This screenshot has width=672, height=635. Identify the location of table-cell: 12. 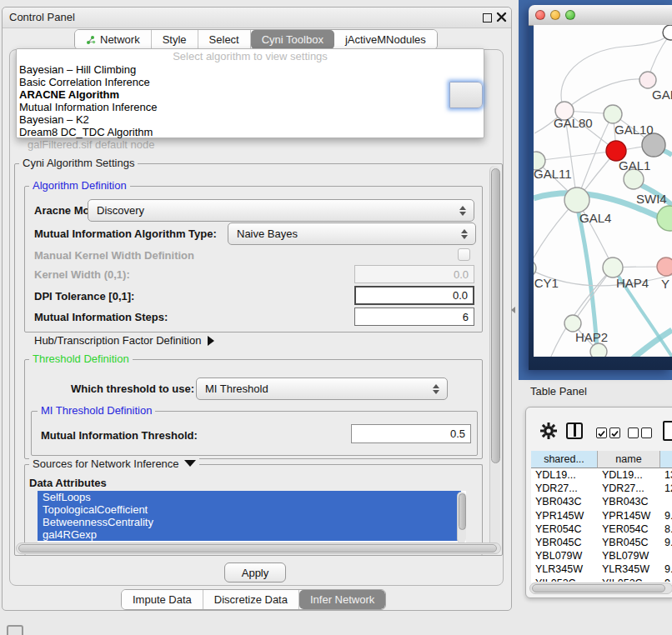
(666, 488).